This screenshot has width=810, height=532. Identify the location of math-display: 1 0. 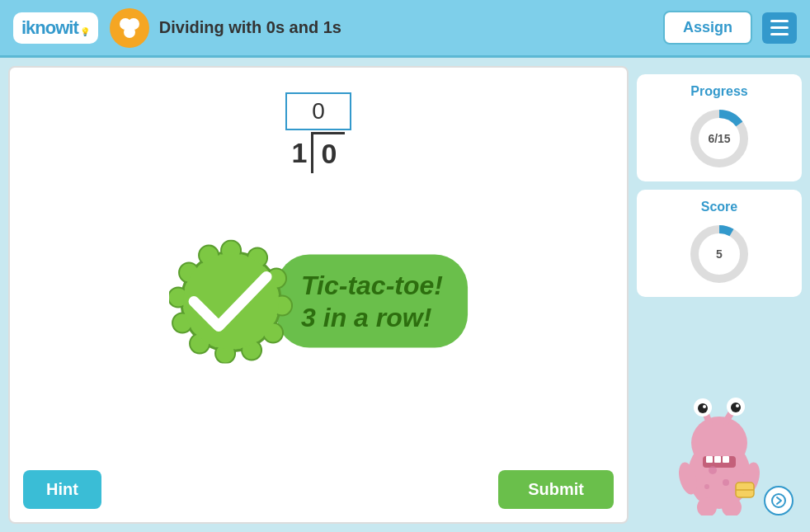
(318, 133).